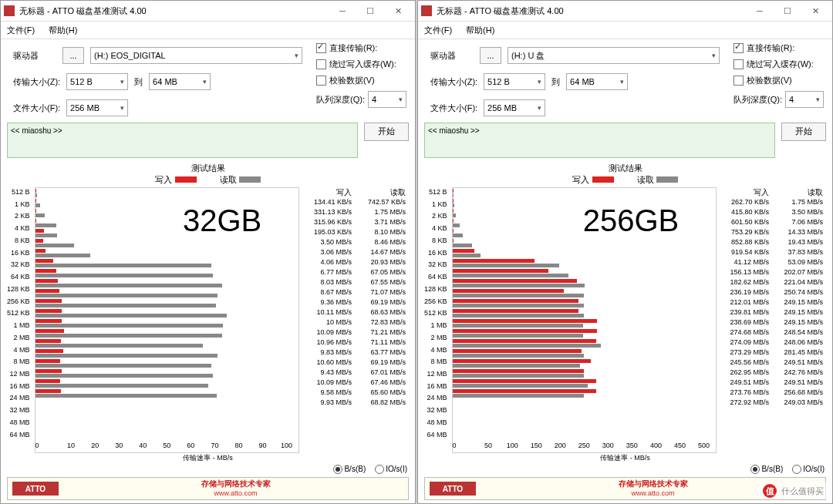 Image resolution: width=833 pixels, height=504 pixels. I want to click on y-tick-label: 4 MB, so click(440, 350).